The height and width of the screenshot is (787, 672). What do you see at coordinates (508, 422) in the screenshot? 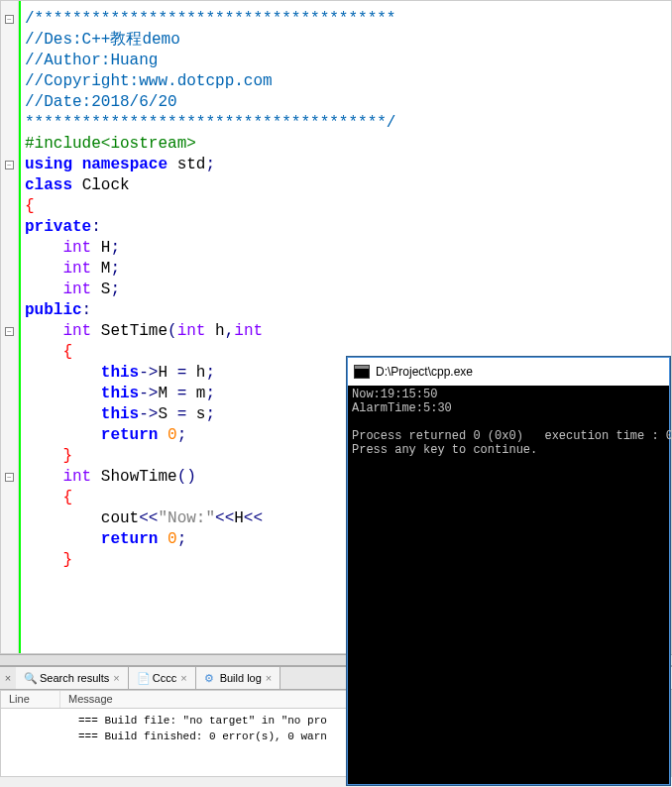
I see `console-output: Now:19:15:50 AlarmTime:5:30 Process retu…` at bounding box center [508, 422].